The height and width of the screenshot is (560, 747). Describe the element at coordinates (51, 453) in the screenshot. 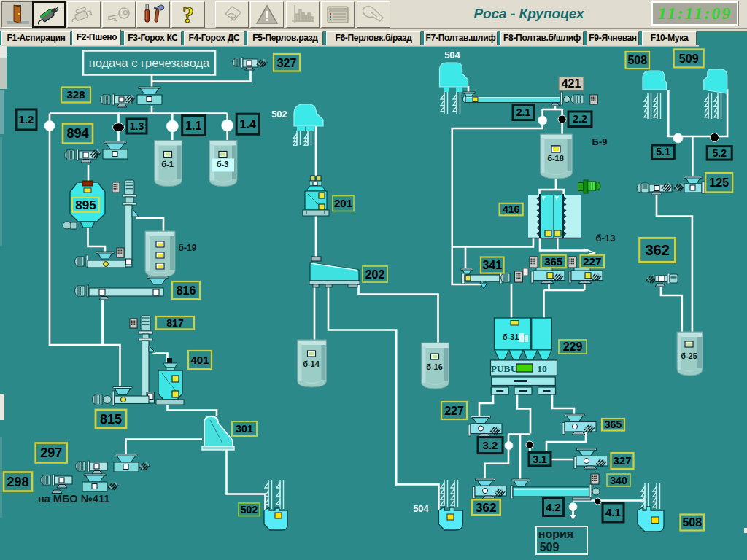

I see `svg-text: 297` at that location.